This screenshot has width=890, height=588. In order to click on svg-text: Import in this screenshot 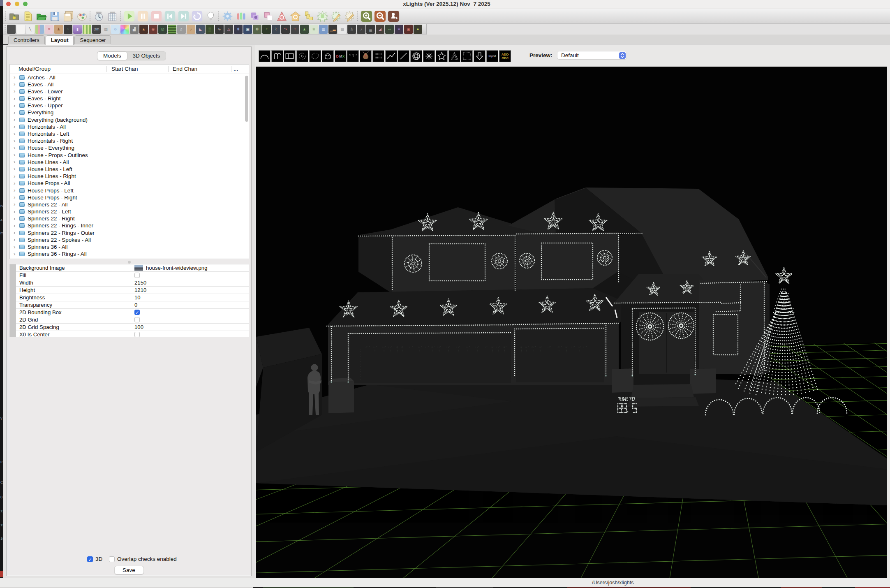, I will do `click(492, 56)`.